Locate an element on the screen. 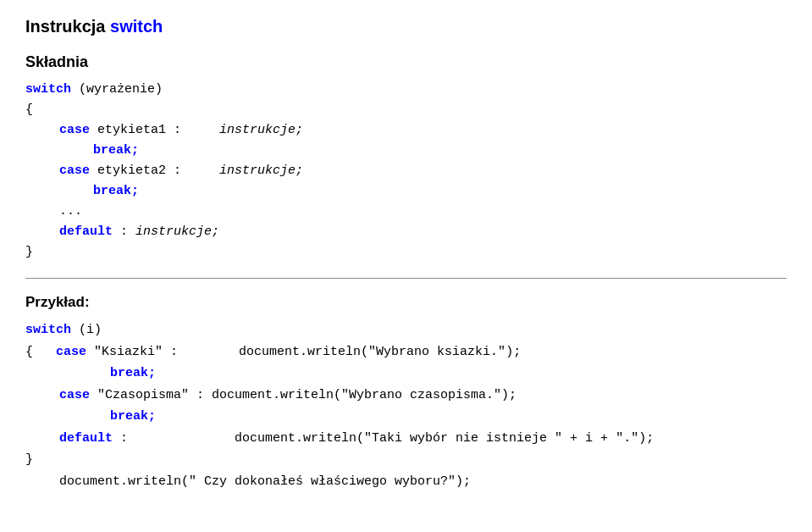  syntax-line-default: default : instrukcje; is located at coordinates (423, 232).